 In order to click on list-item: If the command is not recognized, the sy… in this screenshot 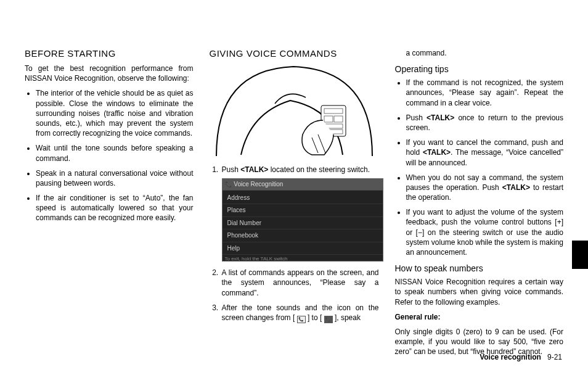, I will do `click(485, 93)`.